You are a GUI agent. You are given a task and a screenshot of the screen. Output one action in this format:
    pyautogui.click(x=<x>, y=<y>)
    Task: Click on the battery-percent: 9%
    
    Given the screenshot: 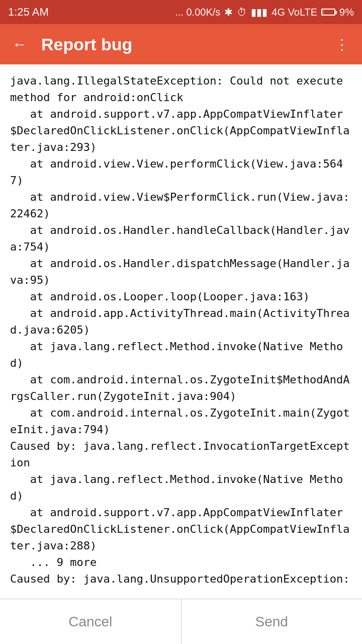 What is the action you would take?
    pyautogui.click(x=347, y=12)
    